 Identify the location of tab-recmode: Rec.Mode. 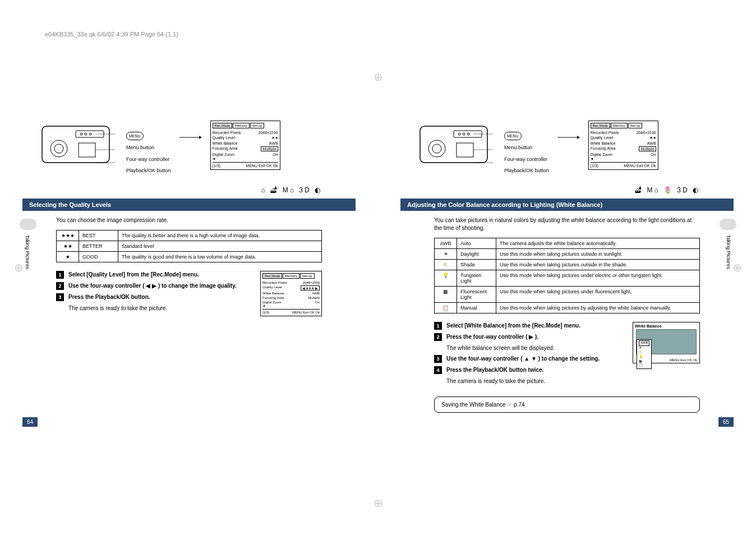
(222, 126).